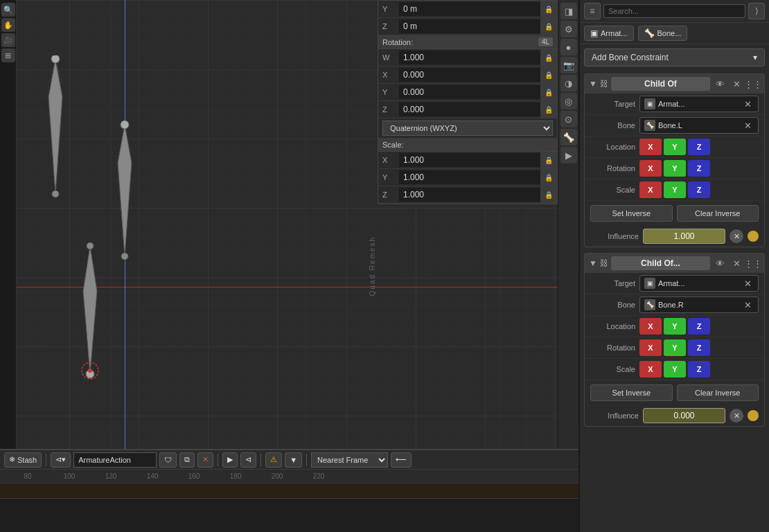 The width and height of the screenshot is (769, 532). I want to click on funnel-btn: ▼, so click(294, 460).